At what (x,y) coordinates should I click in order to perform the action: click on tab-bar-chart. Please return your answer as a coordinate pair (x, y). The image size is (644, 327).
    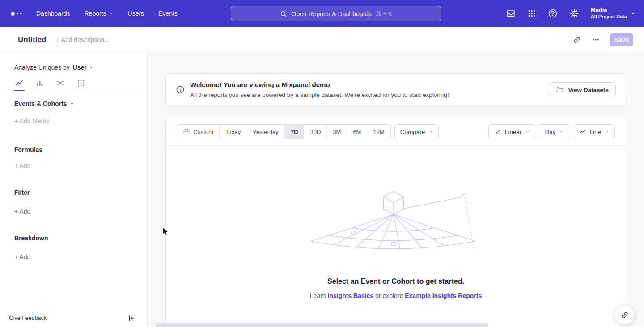
    Looking at the image, I should click on (40, 83).